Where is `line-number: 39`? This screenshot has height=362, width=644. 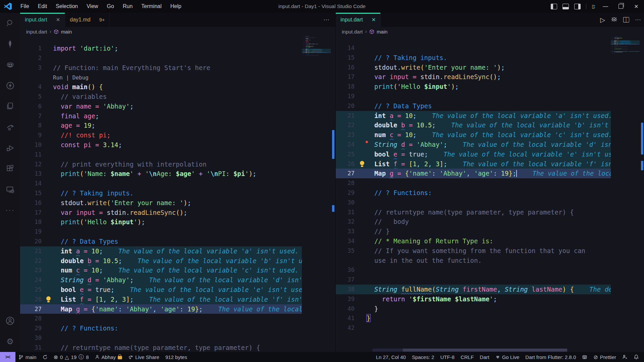 line-number: 39 is located at coordinates (345, 299).